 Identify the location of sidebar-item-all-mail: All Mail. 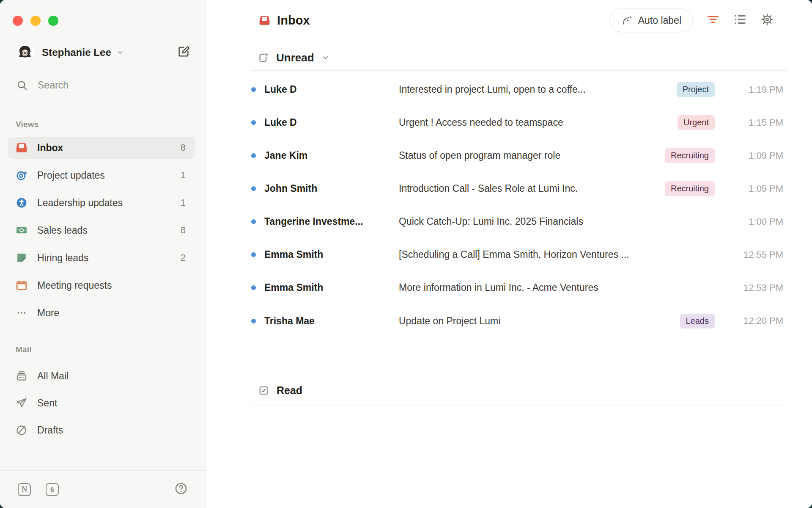
(102, 376).